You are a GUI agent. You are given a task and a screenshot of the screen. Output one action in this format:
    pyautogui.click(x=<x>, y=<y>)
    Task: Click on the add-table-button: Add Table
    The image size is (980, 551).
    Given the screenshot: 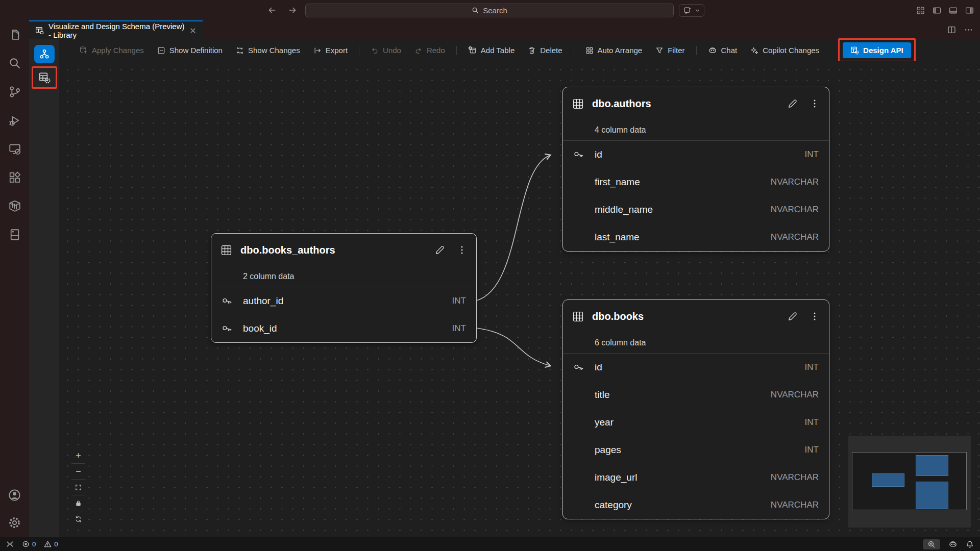 What is the action you would take?
    pyautogui.click(x=491, y=51)
    